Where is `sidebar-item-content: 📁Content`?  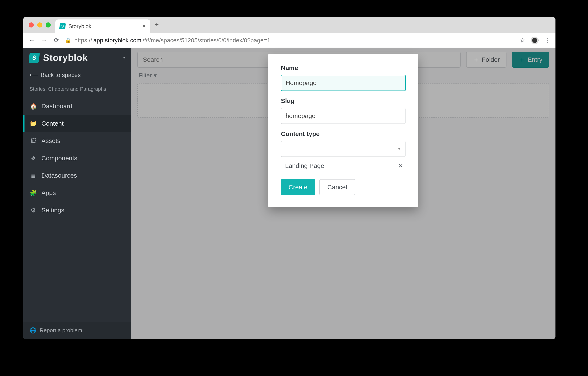 sidebar-item-content: 📁Content is located at coordinates (77, 124).